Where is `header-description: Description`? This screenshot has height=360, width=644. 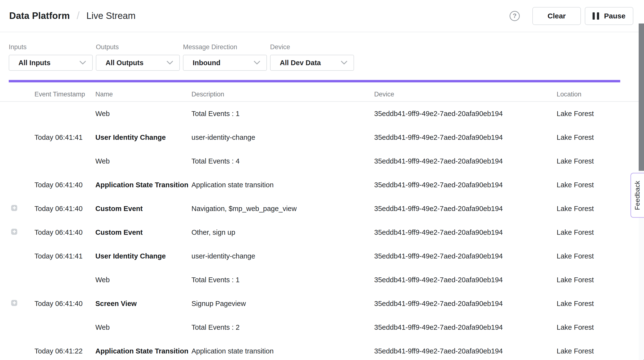
header-description: Description is located at coordinates (283, 94).